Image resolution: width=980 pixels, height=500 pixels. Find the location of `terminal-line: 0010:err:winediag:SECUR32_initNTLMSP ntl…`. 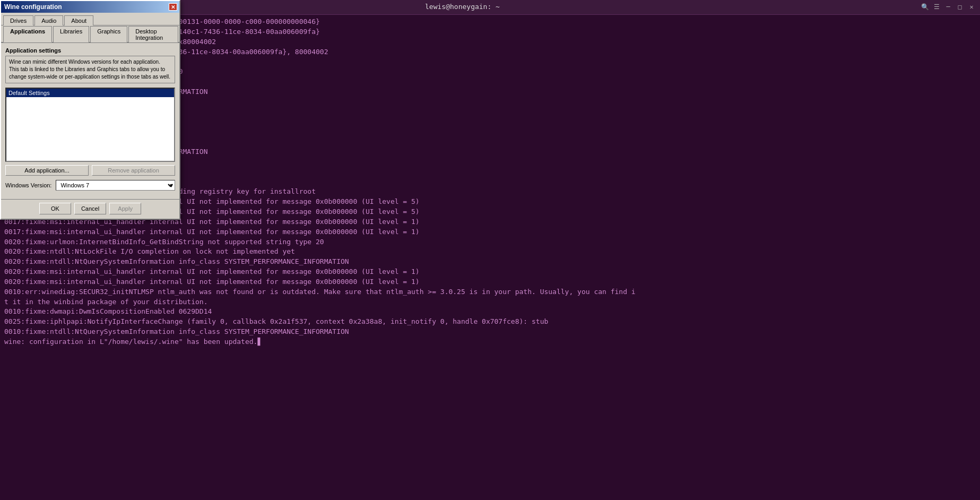

terminal-line: 0010:err:winediag:SECUR32_initNTLMSP ntl… is located at coordinates (490, 292).